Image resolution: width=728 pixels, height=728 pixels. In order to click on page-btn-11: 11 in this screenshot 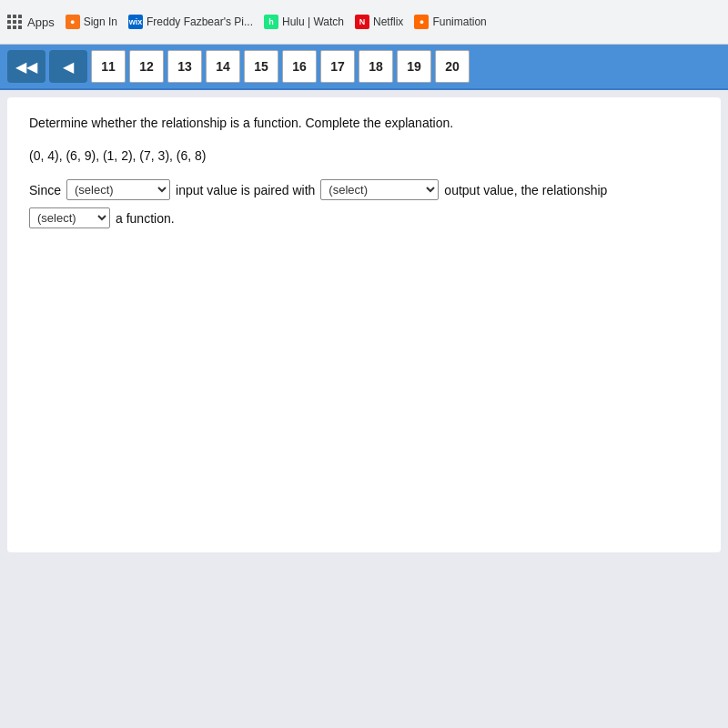, I will do `click(108, 66)`.